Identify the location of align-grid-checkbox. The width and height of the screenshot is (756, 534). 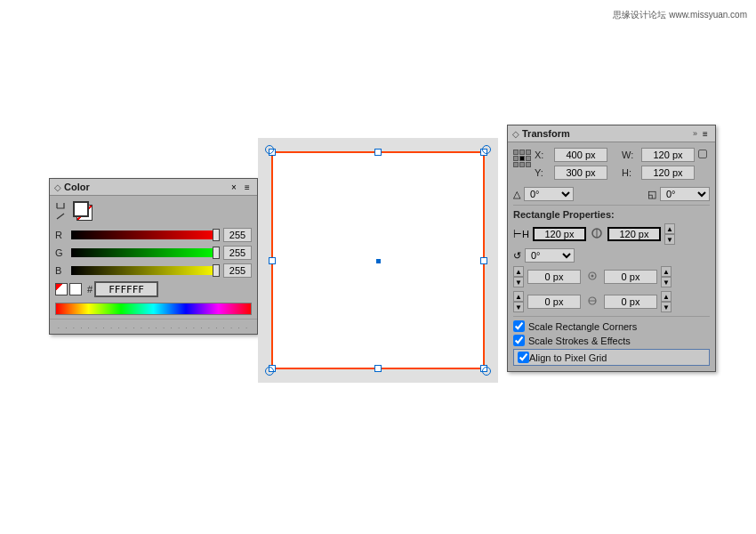
(523, 358).